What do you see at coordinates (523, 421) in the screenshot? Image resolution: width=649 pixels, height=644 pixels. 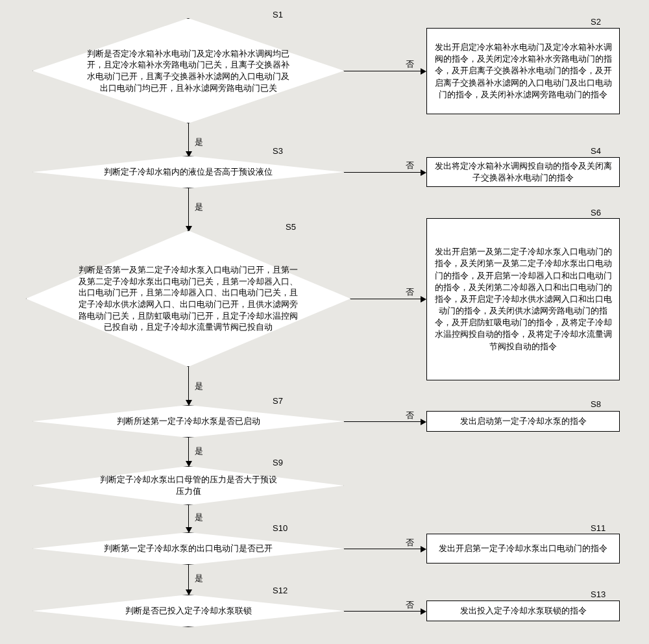 I see `action-s8-text: 发出启动第一定子冷却水泵的指令` at bounding box center [523, 421].